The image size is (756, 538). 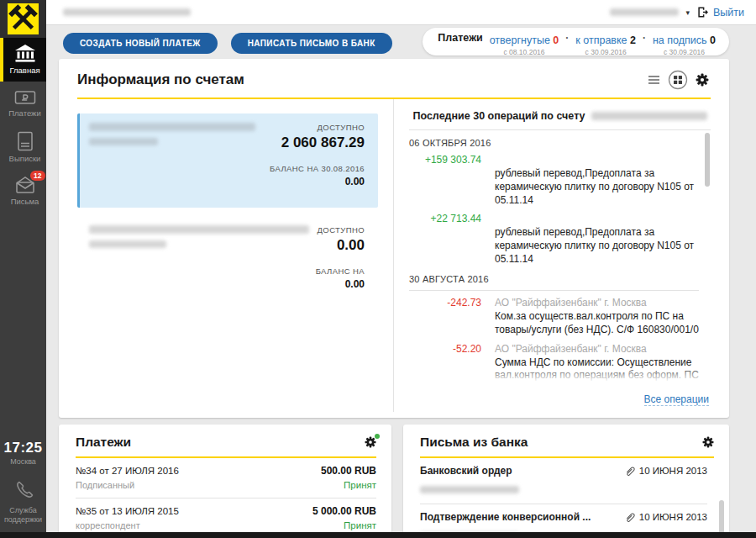 I want to click on account-card: ДОСТУПНО 0.00 БАЛАНС НА 0.00, so click(x=228, y=263).